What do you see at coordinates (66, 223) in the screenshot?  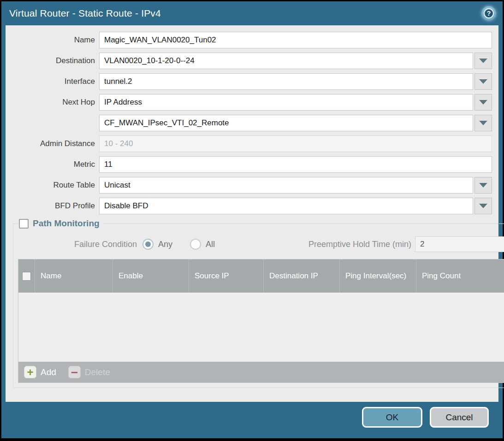 I see `path-monitoring-title: Path Monitoring` at bounding box center [66, 223].